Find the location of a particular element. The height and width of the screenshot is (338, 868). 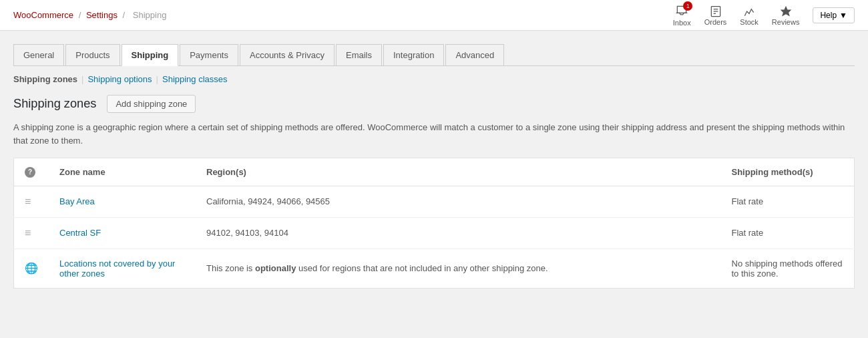

fallback-name-cell: Locations not covered by your other zone… is located at coordinates (122, 269).